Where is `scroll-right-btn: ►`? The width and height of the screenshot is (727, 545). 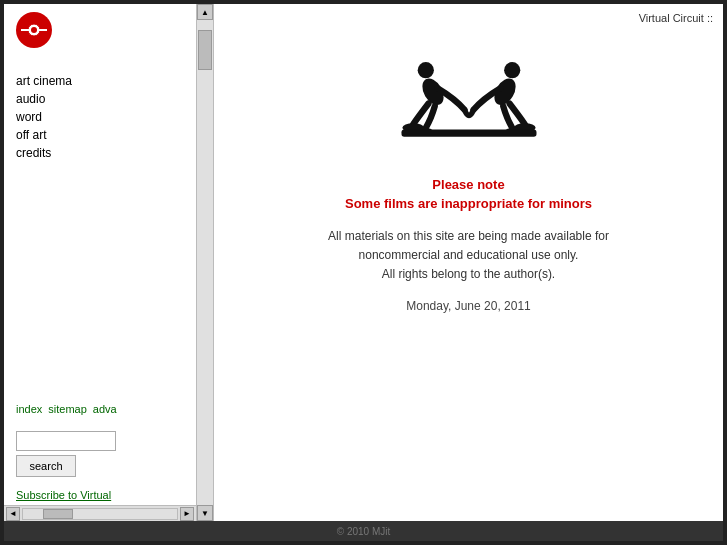
scroll-right-btn: ► is located at coordinates (187, 514).